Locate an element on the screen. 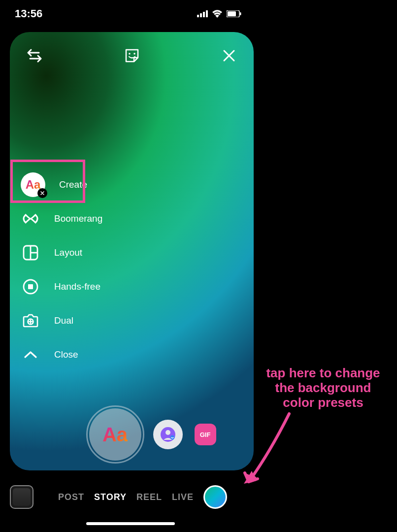 The image size is (397, 532). side-menu: Aa Create Boomerang Layout is located at coordinates (62, 270).